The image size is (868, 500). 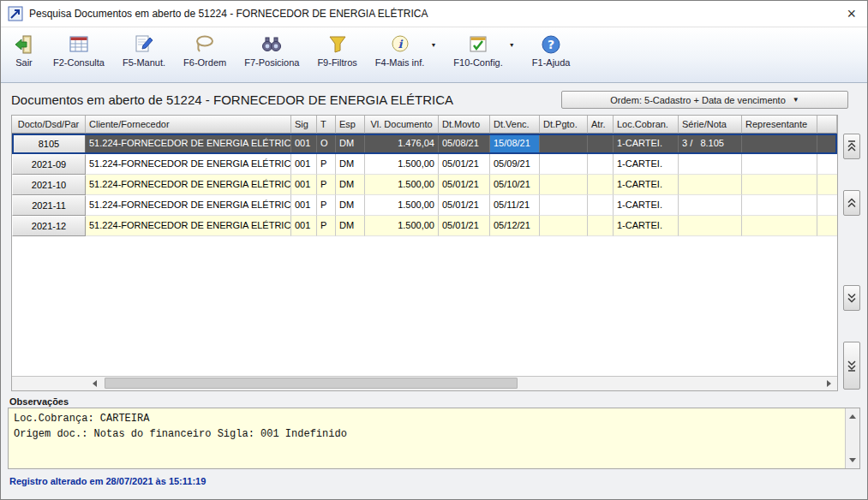 I want to click on f4-mais-inf-button: i F4-Mais inf. ▼, so click(x=405, y=50).